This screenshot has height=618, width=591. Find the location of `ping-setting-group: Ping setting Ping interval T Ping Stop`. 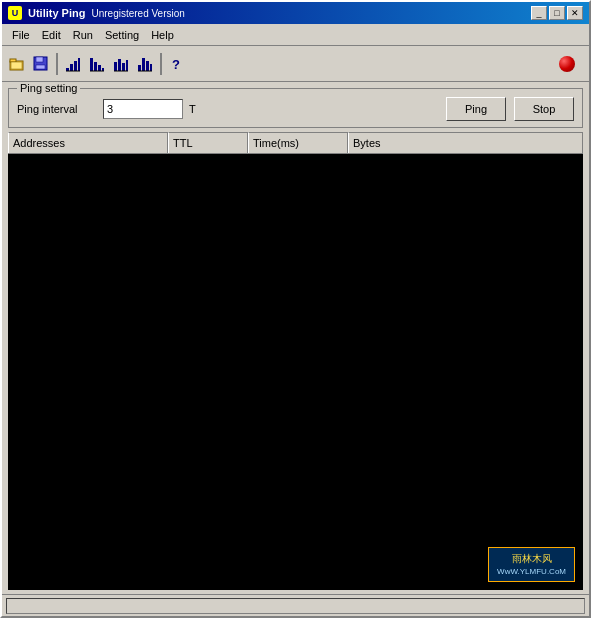

ping-setting-group: Ping setting Ping interval T Ping Stop is located at coordinates (296, 108).